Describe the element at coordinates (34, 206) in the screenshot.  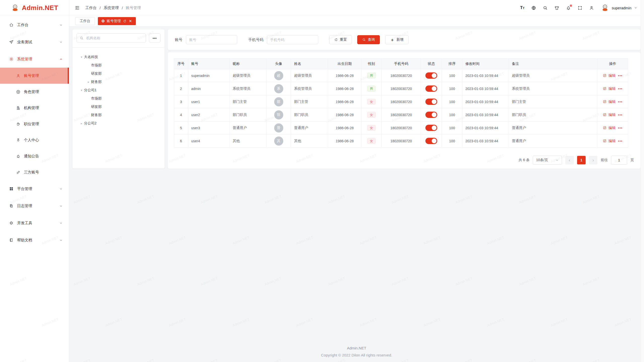
I see `sidebar-item-logs: 日志管理` at that location.